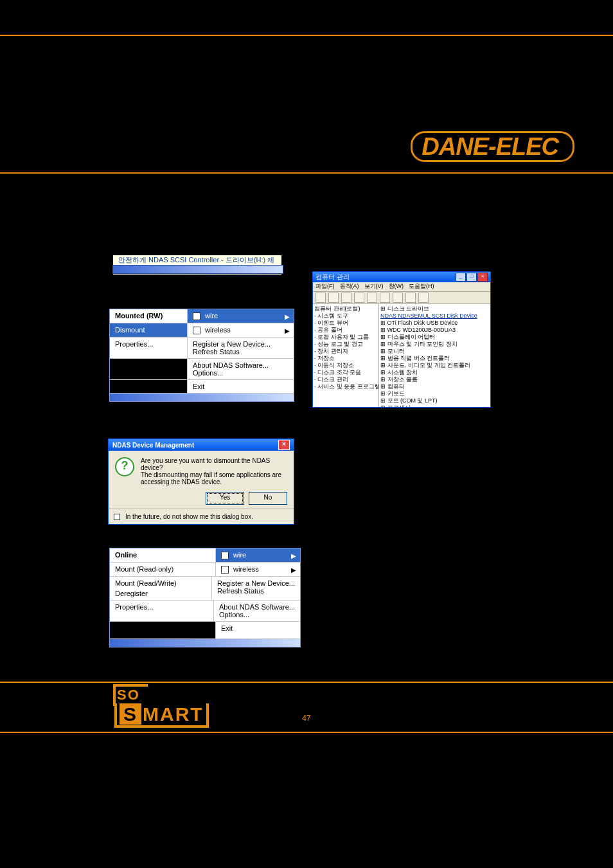  What do you see at coordinates (434, 406) in the screenshot?
I see `tree-item: ⊞ 프로세서` at bounding box center [434, 406].